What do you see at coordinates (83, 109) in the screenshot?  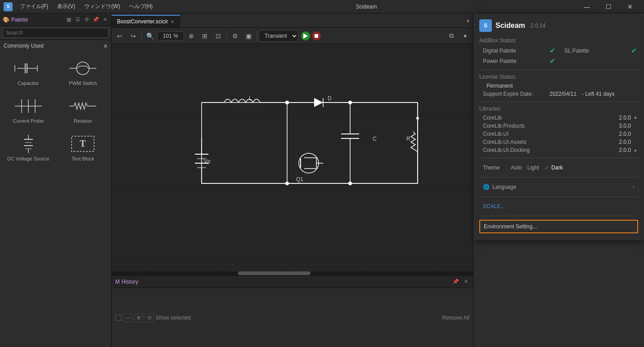 I see `palette-item-resistor: Resistor` at bounding box center [83, 109].